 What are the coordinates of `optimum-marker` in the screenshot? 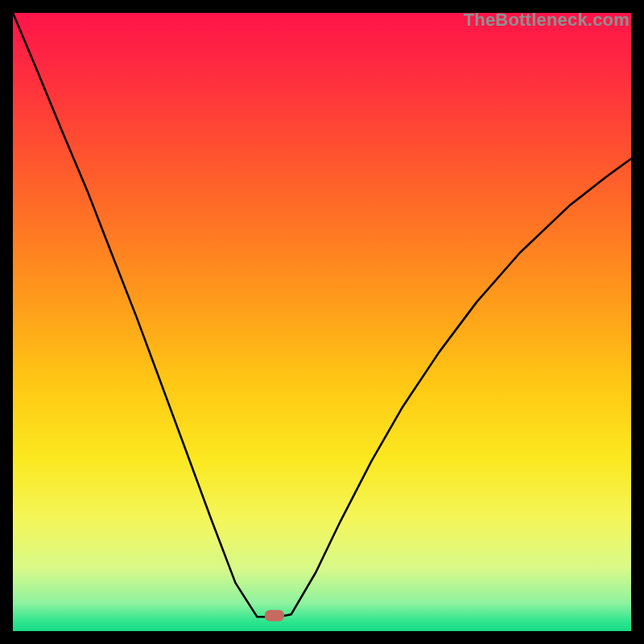 It's located at (275, 616).